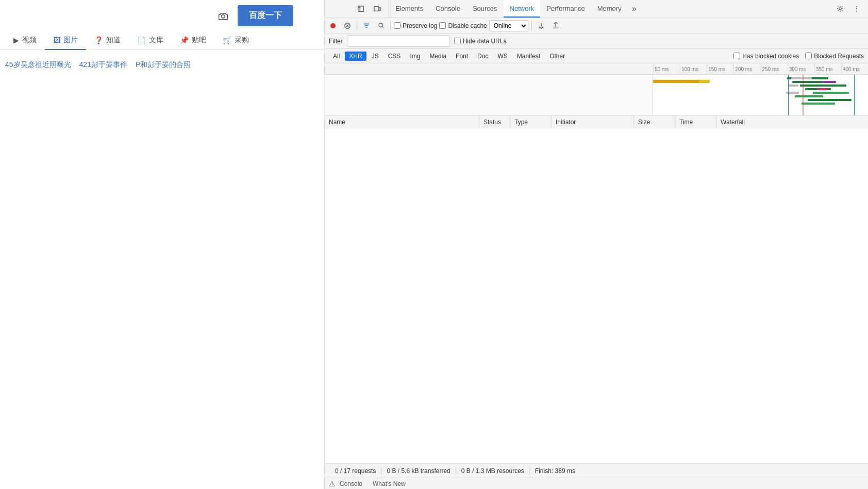  I want to click on suggestion-1: 45岁吴彦祖近照曝光, so click(38, 65).